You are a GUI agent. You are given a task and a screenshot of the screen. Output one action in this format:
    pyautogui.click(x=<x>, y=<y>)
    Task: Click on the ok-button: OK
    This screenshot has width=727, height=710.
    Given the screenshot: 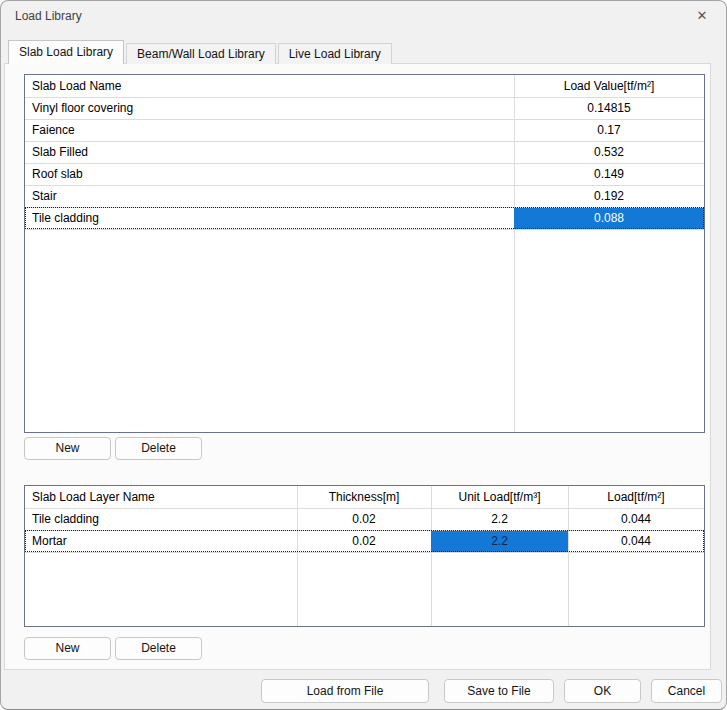 What is the action you would take?
    pyautogui.click(x=602, y=691)
    